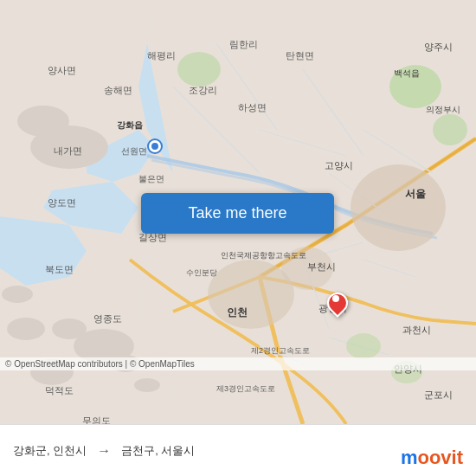 The height and width of the screenshot is (476, 476). I want to click on svg-text: 양주시, so click(438, 47).